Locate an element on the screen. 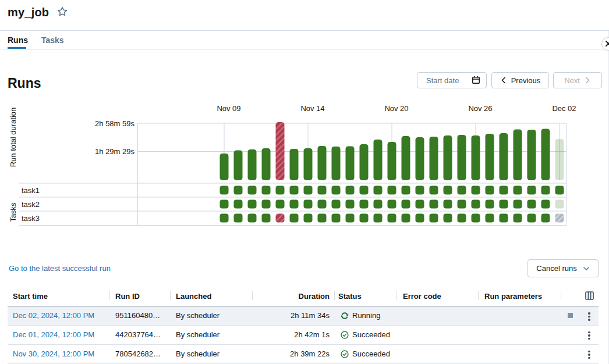  svg-text: Nov 20 is located at coordinates (396, 108).